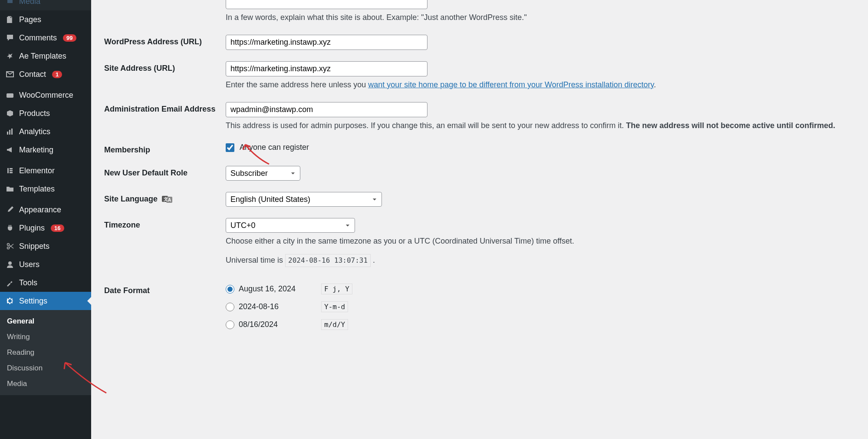  I want to click on default-role-label: New User Default Role, so click(165, 172).